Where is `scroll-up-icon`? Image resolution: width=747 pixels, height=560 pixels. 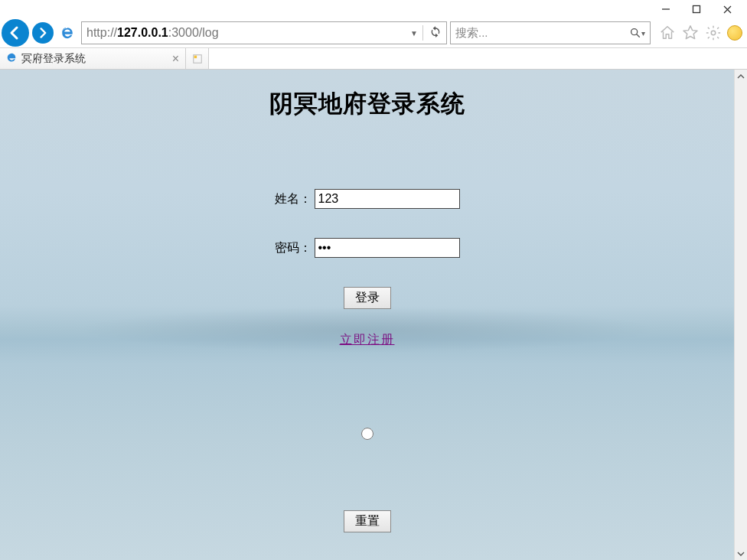 scroll-up-icon is located at coordinates (741, 77).